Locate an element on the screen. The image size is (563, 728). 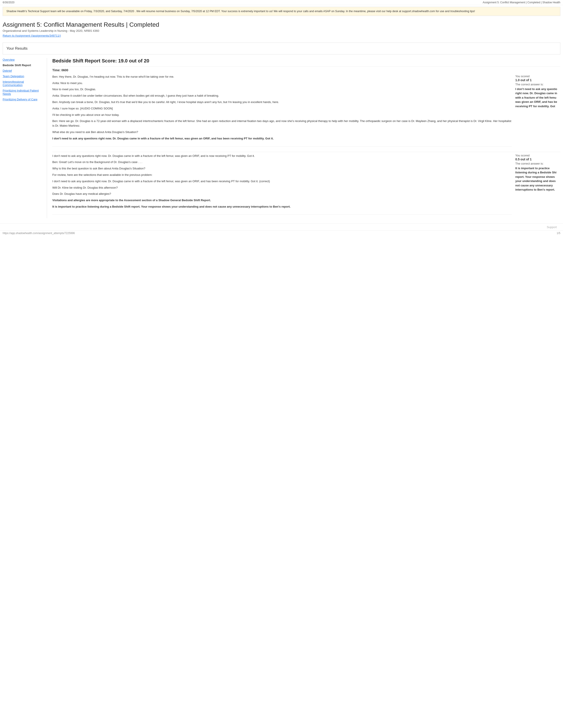
conv-line-1-7: I'll be checking in with you about once … is located at coordinates (282, 115).